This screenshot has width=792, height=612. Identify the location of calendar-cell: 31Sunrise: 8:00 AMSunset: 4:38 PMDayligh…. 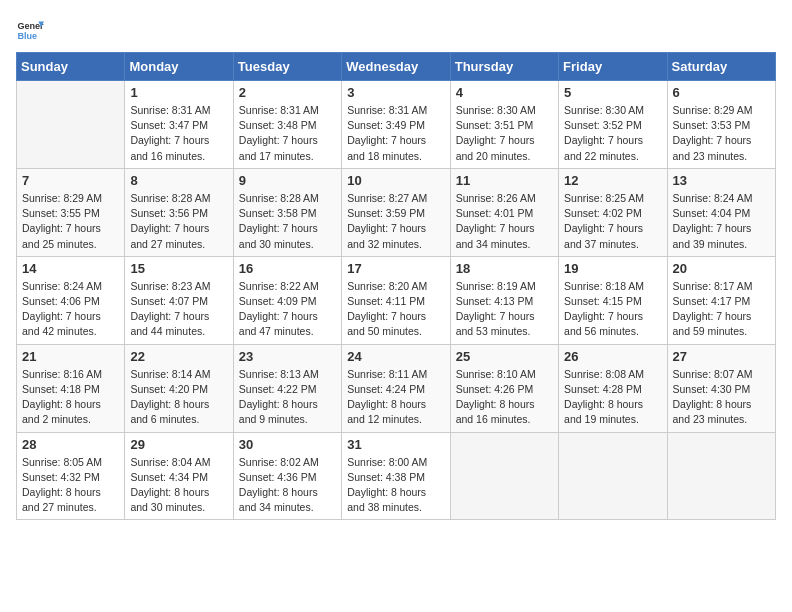
(396, 476).